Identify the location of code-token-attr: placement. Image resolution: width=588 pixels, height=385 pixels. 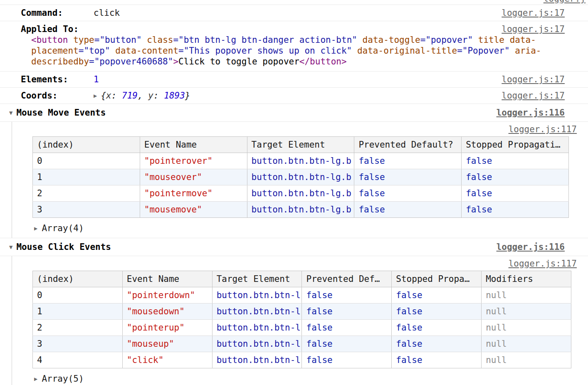
(55, 51).